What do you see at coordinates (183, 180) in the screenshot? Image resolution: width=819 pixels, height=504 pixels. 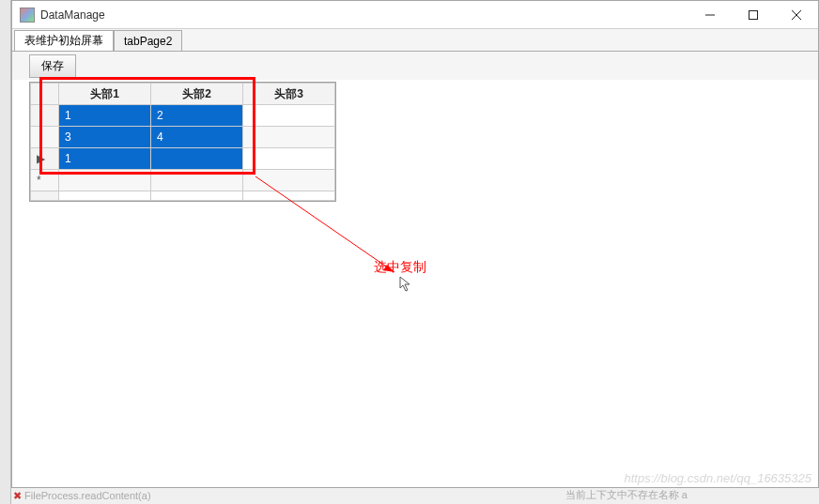 I see `table-row: *` at bounding box center [183, 180].